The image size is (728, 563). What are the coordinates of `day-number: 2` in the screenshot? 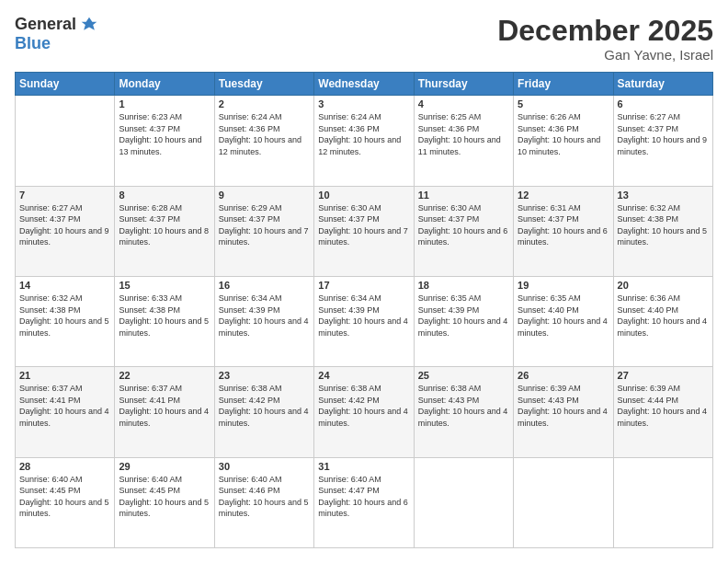 It's located at (265, 104).